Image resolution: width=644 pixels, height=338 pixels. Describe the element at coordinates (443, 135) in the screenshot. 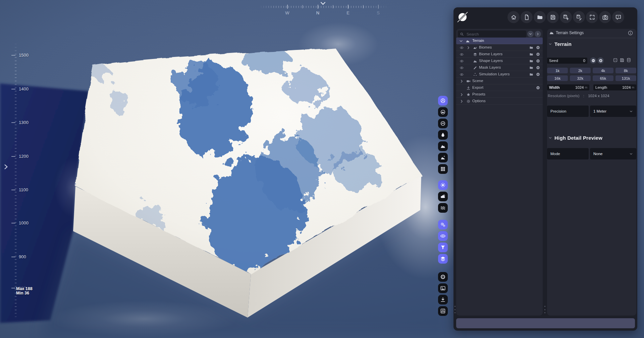

I see `water-view-button` at that location.